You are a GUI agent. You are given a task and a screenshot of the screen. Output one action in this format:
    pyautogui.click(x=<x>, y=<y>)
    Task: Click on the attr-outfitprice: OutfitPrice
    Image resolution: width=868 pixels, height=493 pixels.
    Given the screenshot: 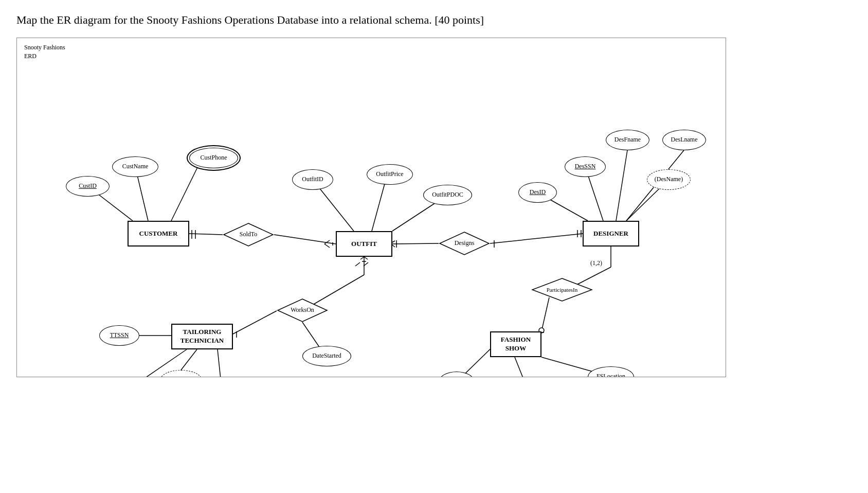 What is the action you would take?
    pyautogui.click(x=390, y=174)
    